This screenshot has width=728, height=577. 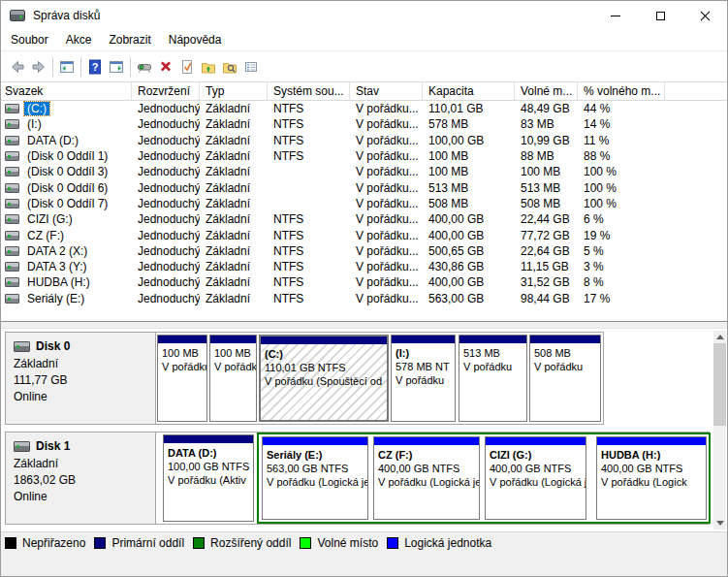 What do you see at coordinates (427, 478) in the screenshot?
I see `partition-cz-f: CZ (F:) 400,00 GB NTFS V pořádku (Logick…` at bounding box center [427, 478].